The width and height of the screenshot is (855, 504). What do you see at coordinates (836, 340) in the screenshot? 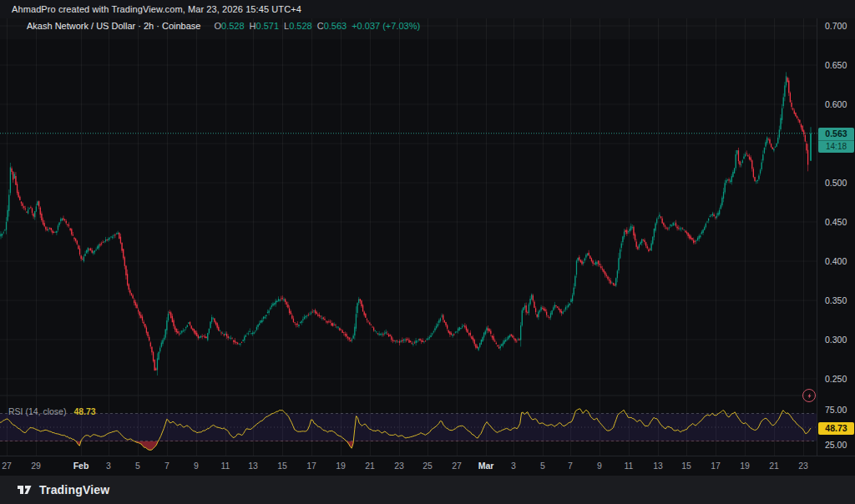
I see `price-tick-label: 0.300` at bounding box center [836, 340].